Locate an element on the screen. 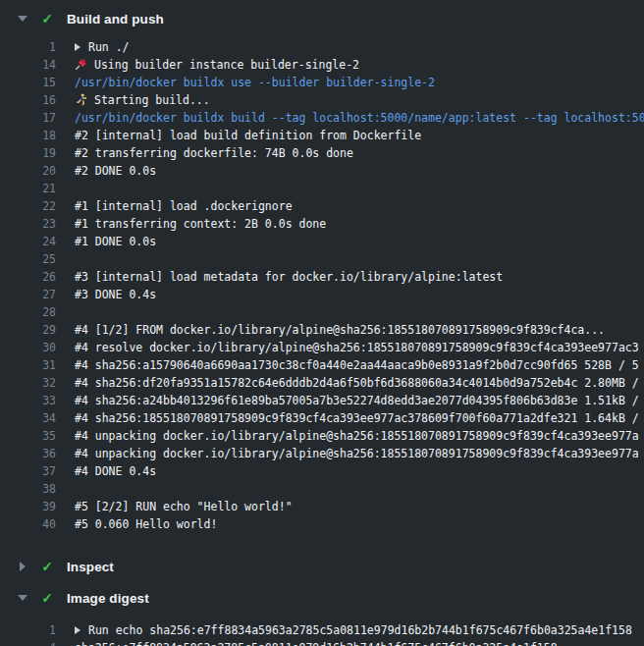 The image size is (644, 646). line-text: sha256:e7ff8834a5963a2785c5a0811e979d16b… is located at coordinates (316, 642).